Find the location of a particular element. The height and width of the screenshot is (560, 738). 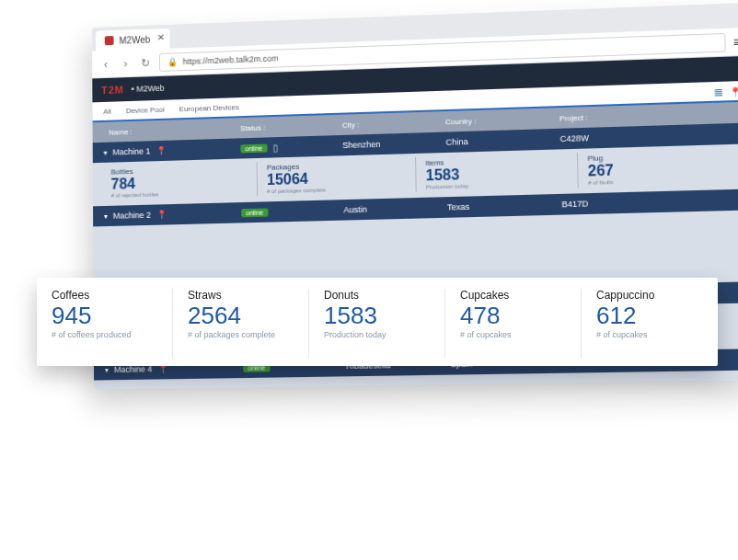

list-view-icon: ≣ is located at coordinates (718, 92).